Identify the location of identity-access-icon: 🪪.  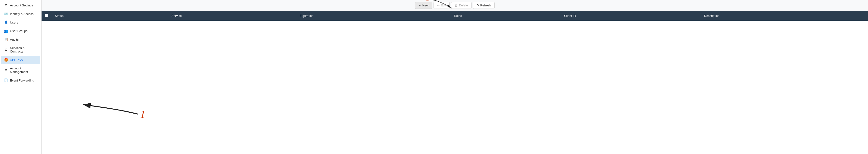
(6, 14).